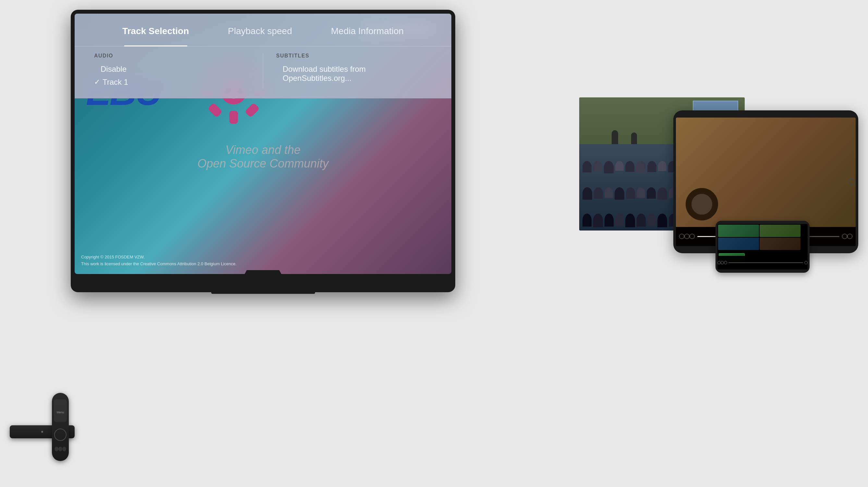 This screenshot has height=487, width=868. What do you see at coordinates (64, 449) in the screenshot?
I see `remote-siri-btn` at bounding box center [64, 449].